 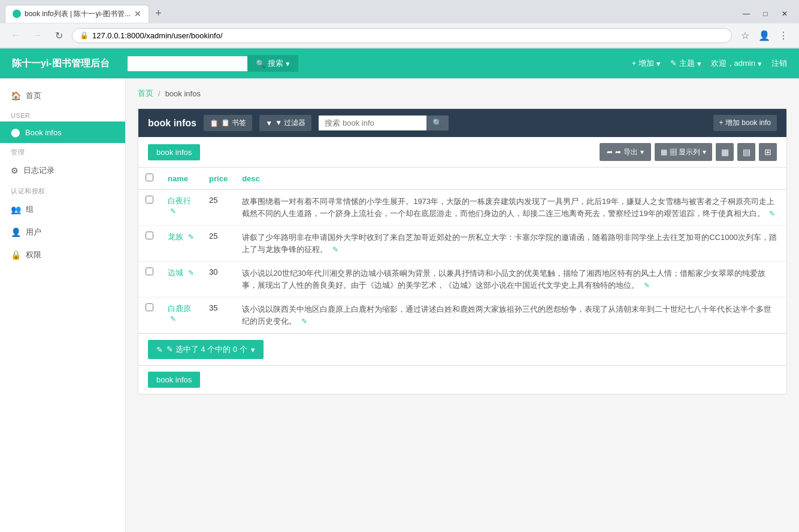 What do you see at coordinates (683, 152) in the screenshot?
I see `display-columns-button: ▦ ▦ 显示列 ▾` at bounding box center [683, 152].